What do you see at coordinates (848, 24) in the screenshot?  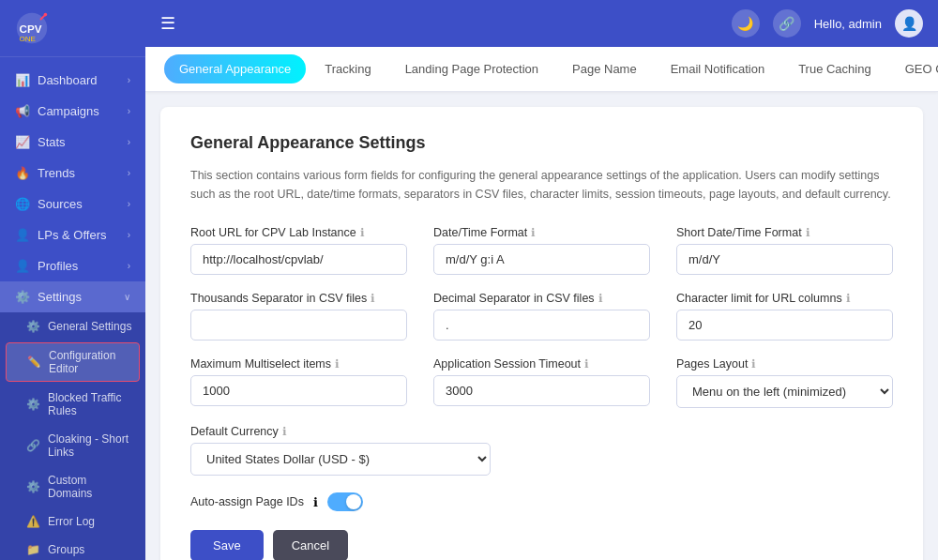 I see `greeting-text: Hello, admin` at bounding box center [848, 24].